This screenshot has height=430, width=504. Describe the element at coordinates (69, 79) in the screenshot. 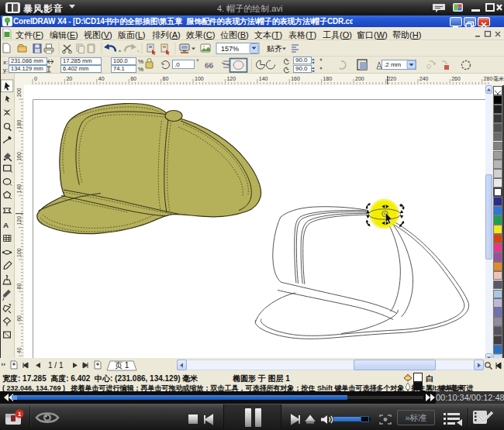

I see `svg-text: 20` at that location.